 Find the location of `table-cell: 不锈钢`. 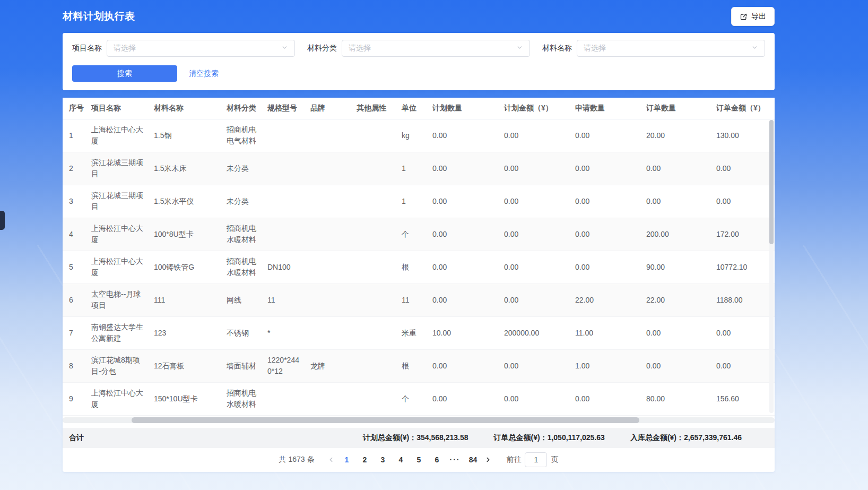

table-cell: 不锈钢 is located at coordinates (241, 333).